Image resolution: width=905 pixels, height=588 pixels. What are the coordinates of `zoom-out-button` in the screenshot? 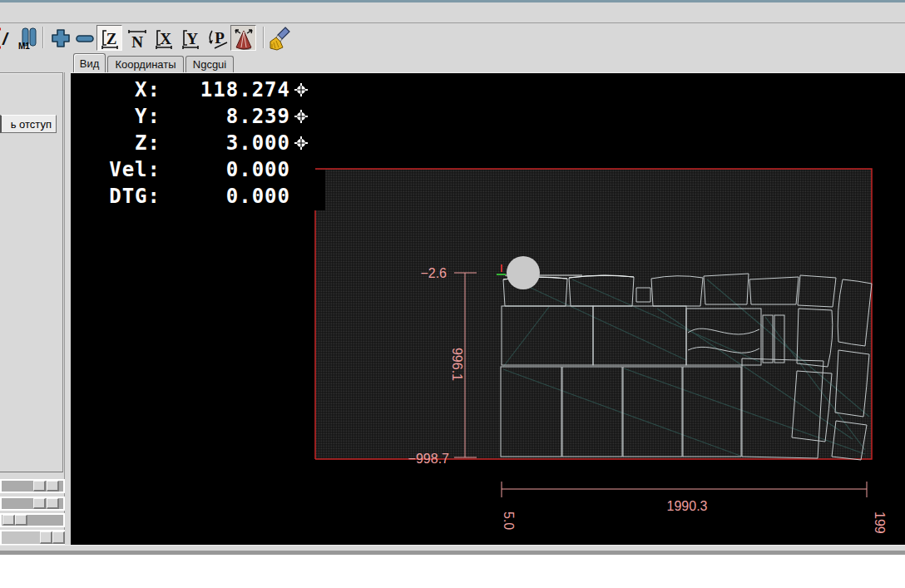 It's located at (85, 38).